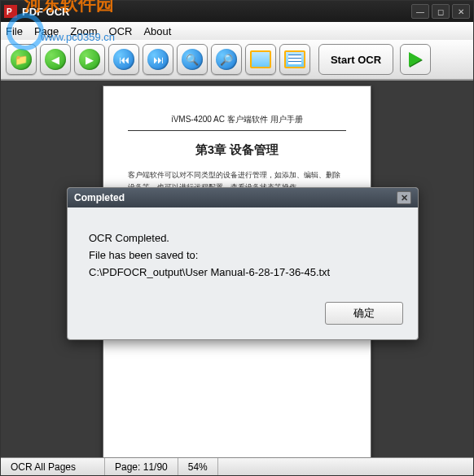  I want to click on document-icon, so click(295, 59).